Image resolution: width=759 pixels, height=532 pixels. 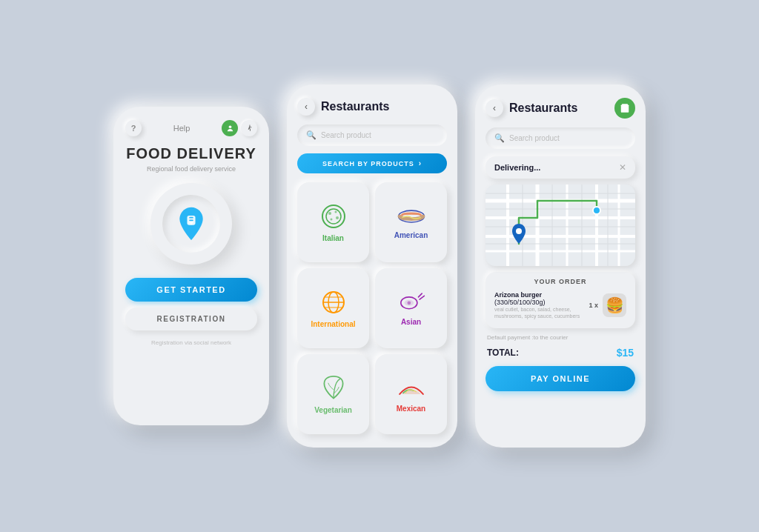 I want to click on screen3-title: Restaurants, so click(x=559, y=108).